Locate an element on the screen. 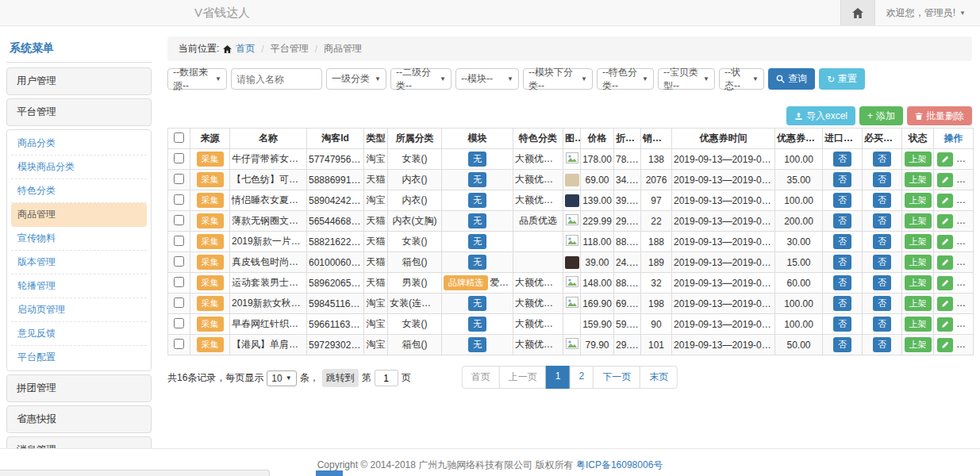  search-button: 查询 is located at coordinates (792, 79).